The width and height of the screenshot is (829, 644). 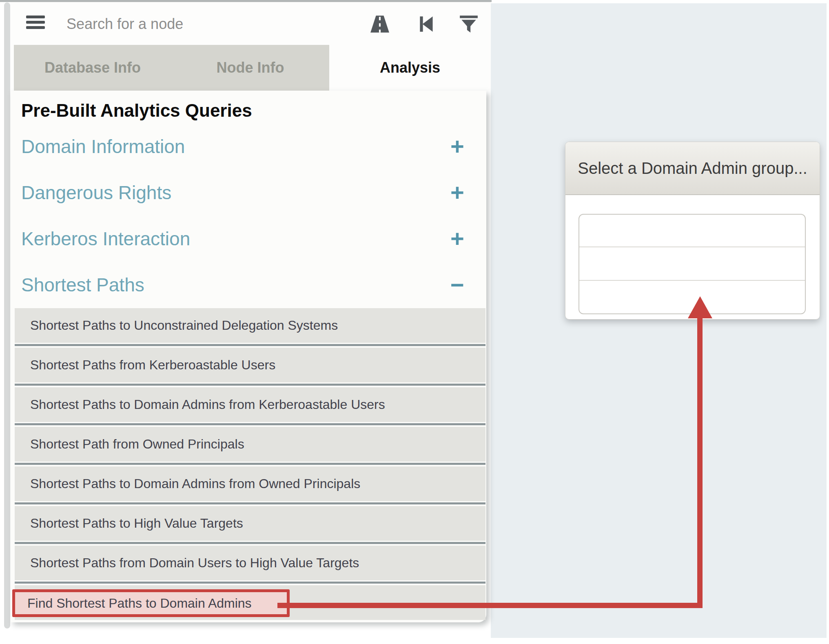 What do you see at coordinates (181, 24) in the screenshot?
I see `search-input` at bounding box center [181, 24].